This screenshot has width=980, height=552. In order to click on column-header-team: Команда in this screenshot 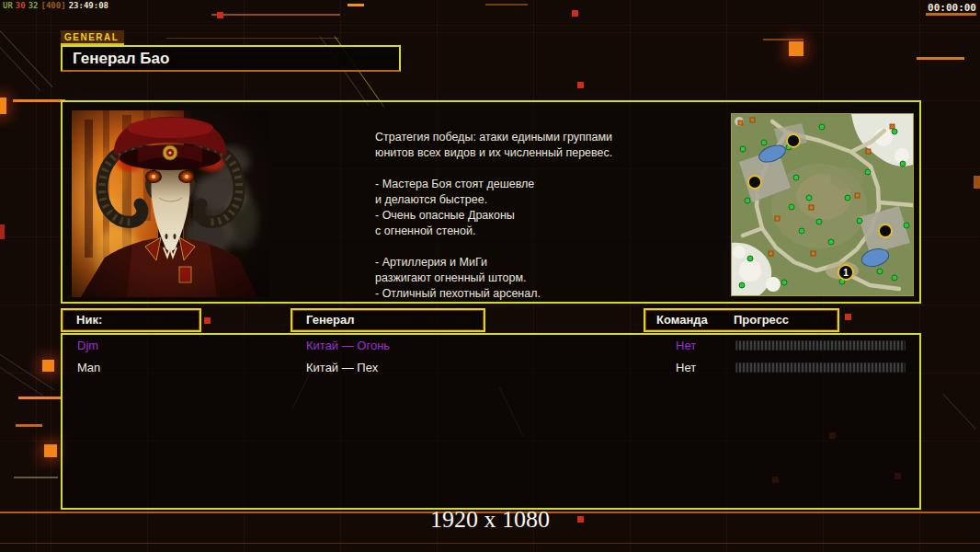, I will do `click(682, 320)`.